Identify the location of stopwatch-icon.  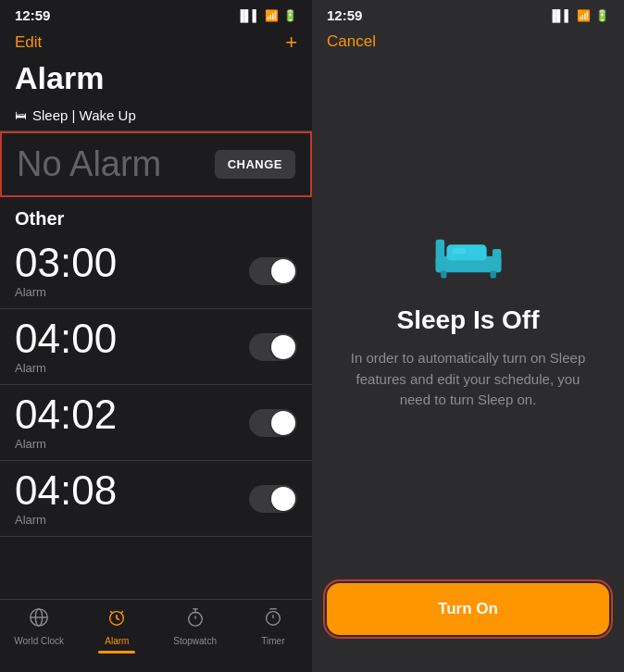
(195, 620).